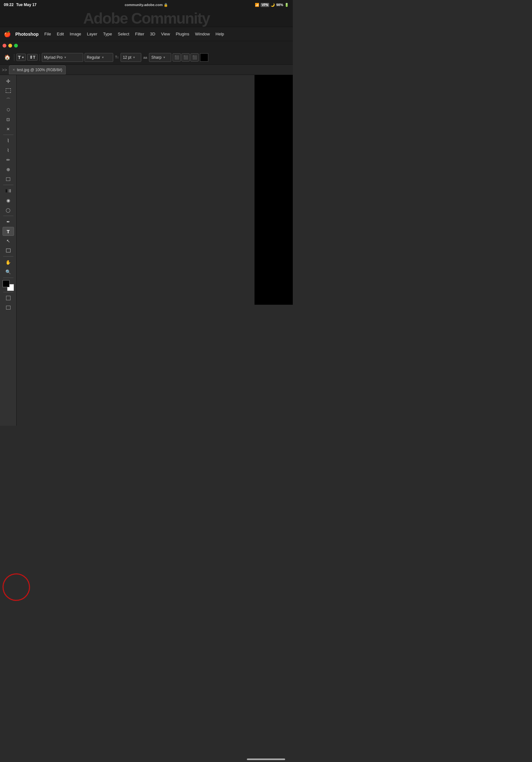  Describe the element at coordinates (21, 57) in the screenshot. I see `text-tool-selector: T ▼` at that location.